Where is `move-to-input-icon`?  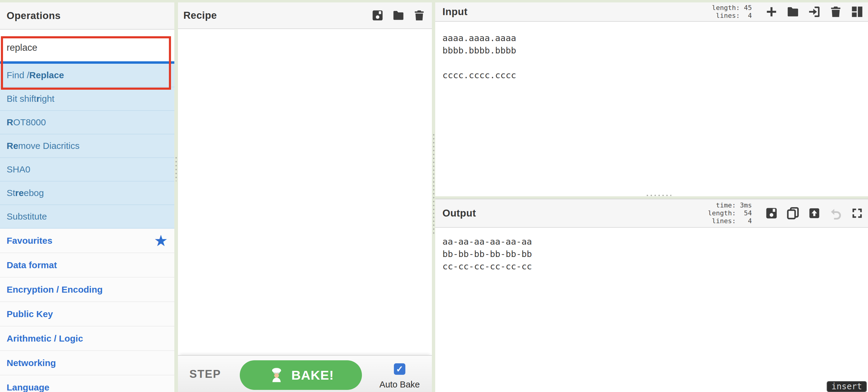
move-to-input-icon is located at coordinates (814, 213).